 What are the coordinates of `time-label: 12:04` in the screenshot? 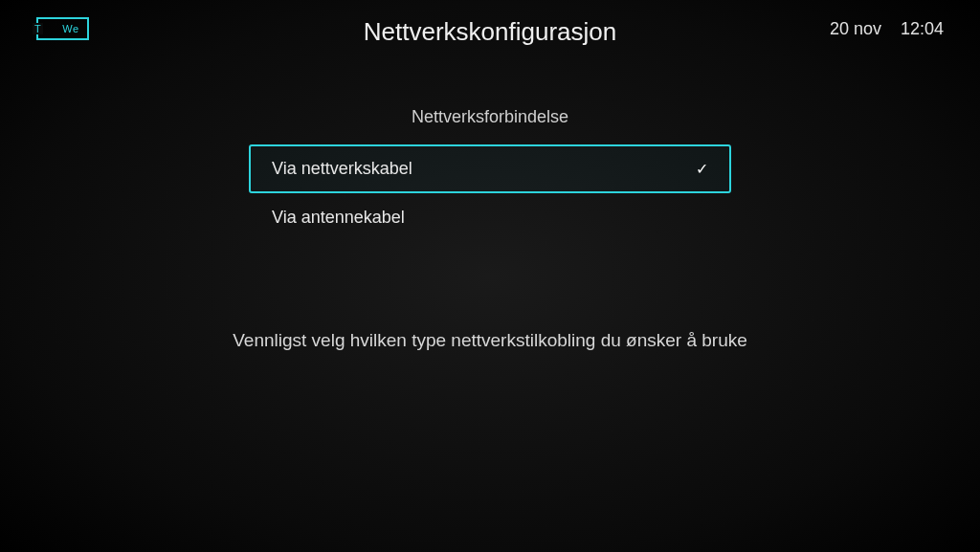 It's located at (923, 29).